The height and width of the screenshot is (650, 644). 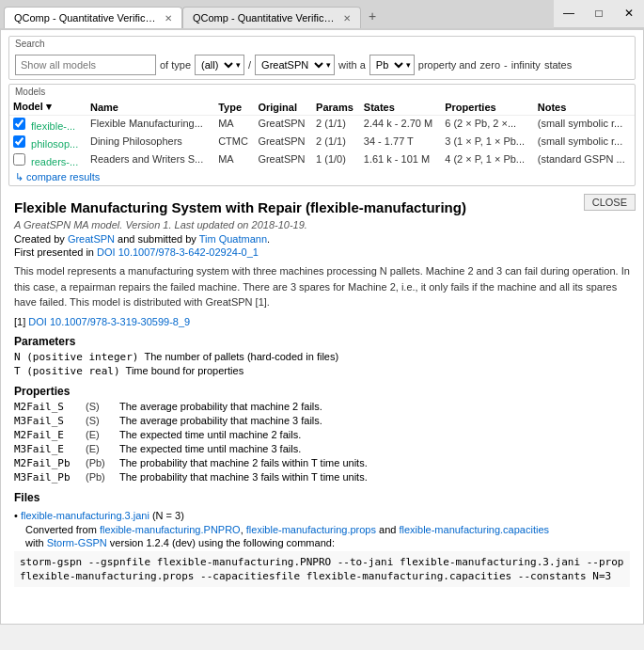 What do you see at coordinates (327, 530) in the screenshot?
I see `converted-line: Converted from flexible-manufacturing.PN…` at bounding box center [327, 530].